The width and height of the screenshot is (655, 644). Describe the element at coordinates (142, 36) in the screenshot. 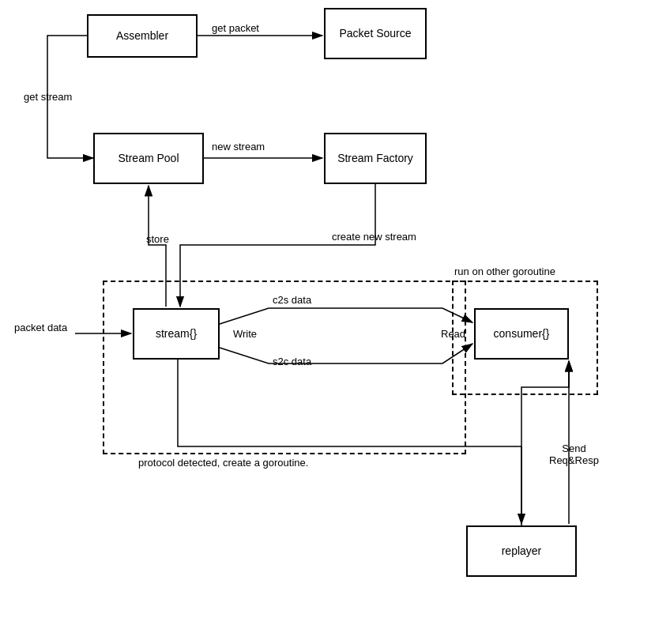

I see `assembler-box: Assembler` at that location.